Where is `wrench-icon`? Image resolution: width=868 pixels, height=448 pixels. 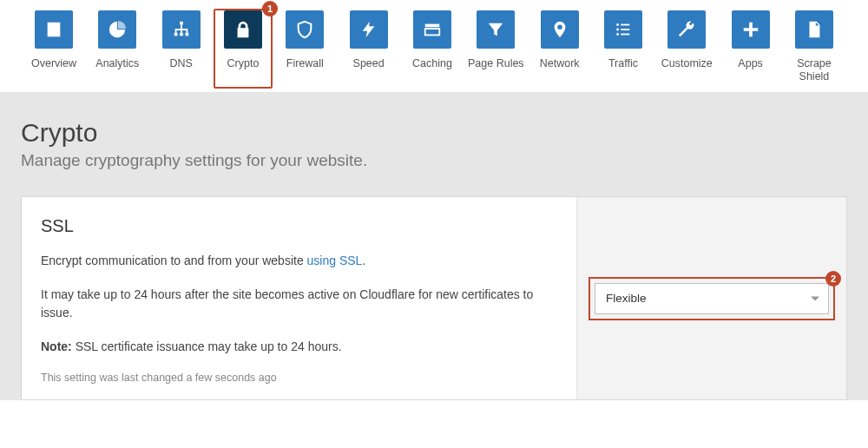
wrench-icon is located at coordinates (687, 30).